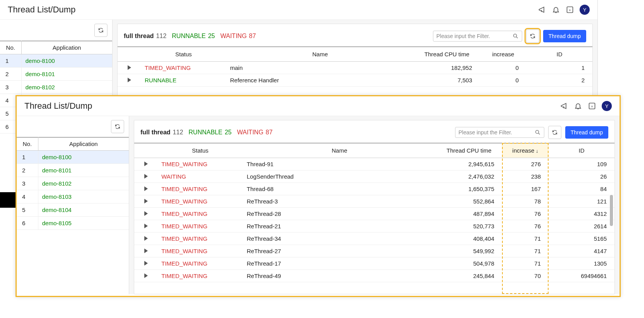  What do you see at coordinates (516, 36) in the screenshot?
I see `search-icon` at bounding box center [516, 36].